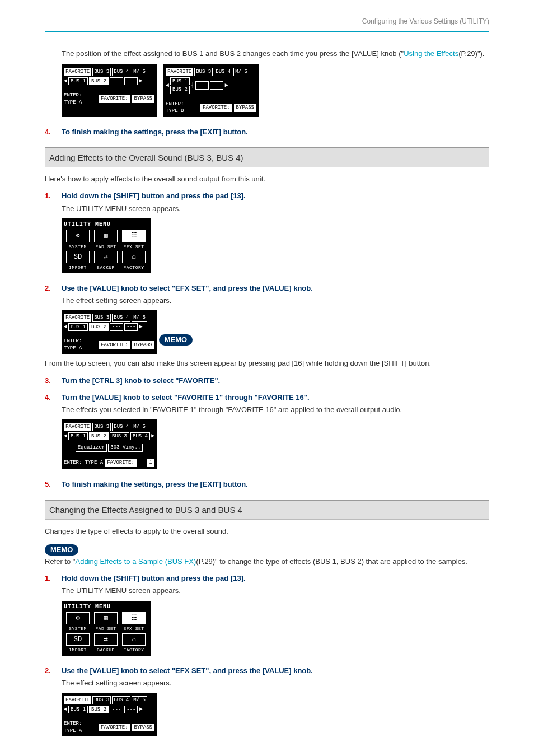 This screenshot has width=534, height=756. Describe the element at coordinates (275, 301) in the screenshot. I see `section1-step2-sub: The effect setting screen appears.` at that location.